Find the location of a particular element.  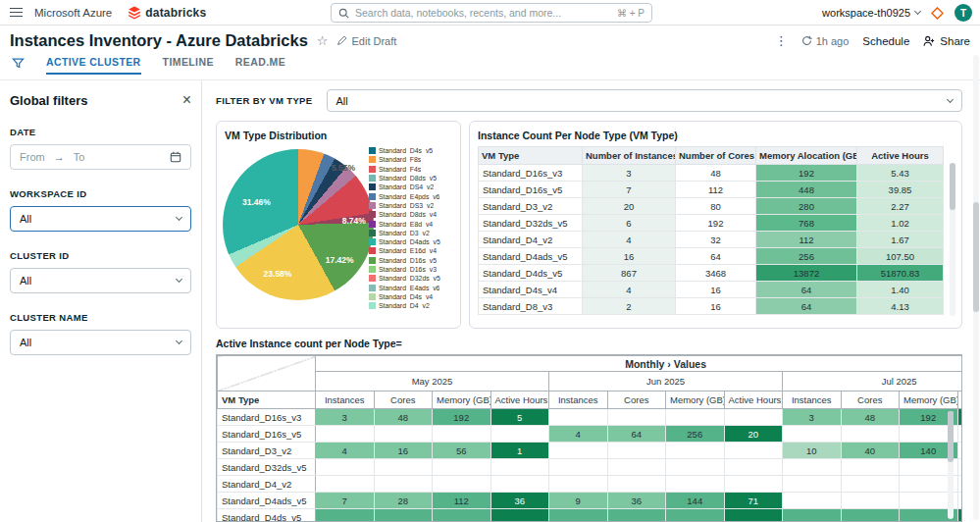

favorite-star-icon: ☆ is located at coordinates (323, 41).